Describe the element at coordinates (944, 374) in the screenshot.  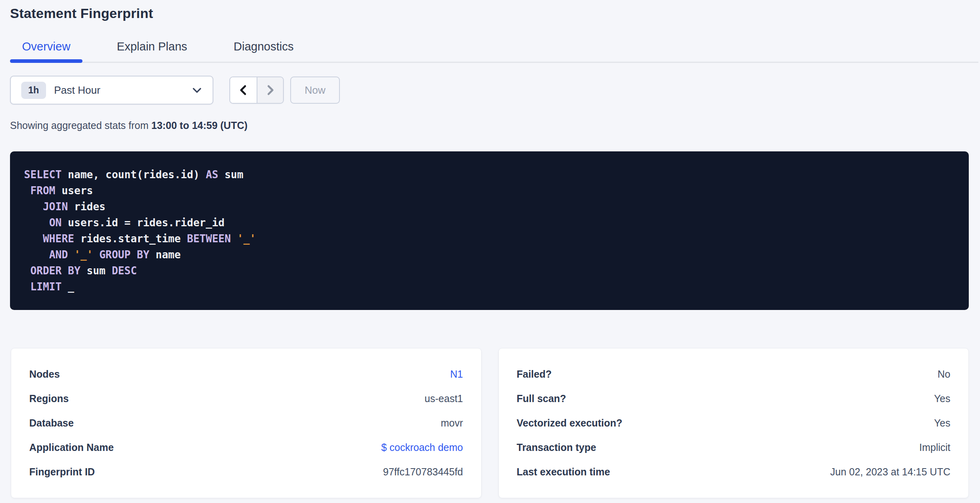
I see `card-value: No` at that location.